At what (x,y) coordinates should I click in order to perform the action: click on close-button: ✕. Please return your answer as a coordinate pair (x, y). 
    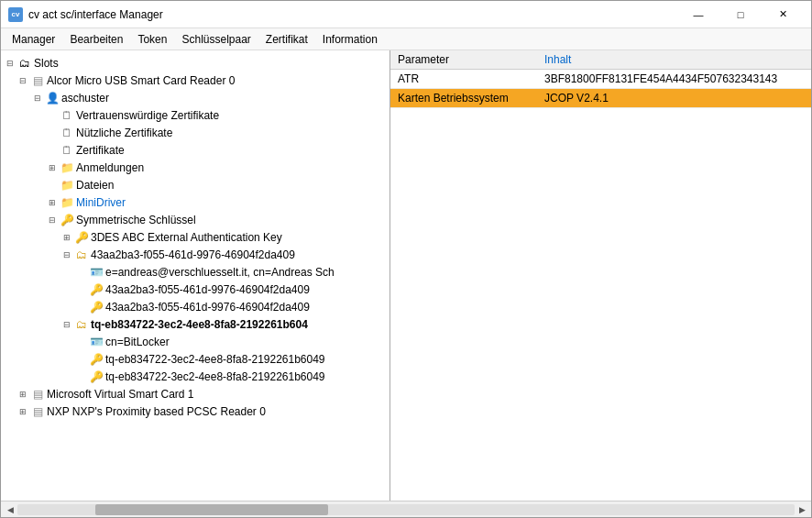
    Looking at the image, I should click on (783, 15).